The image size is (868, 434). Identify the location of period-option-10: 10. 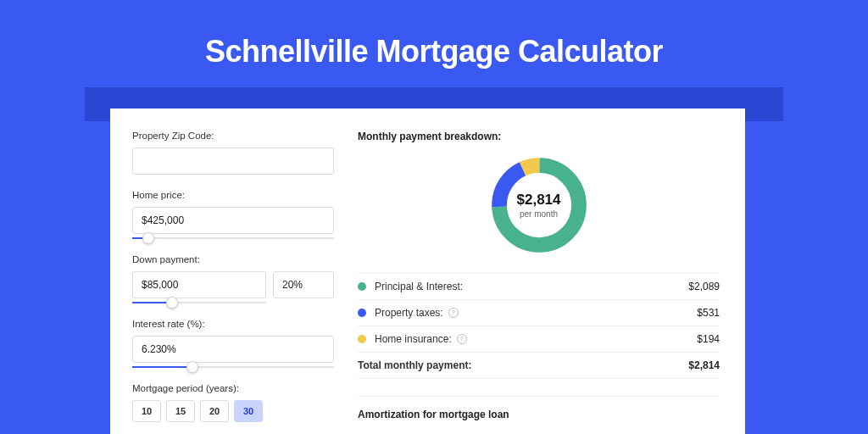
(147, 411).